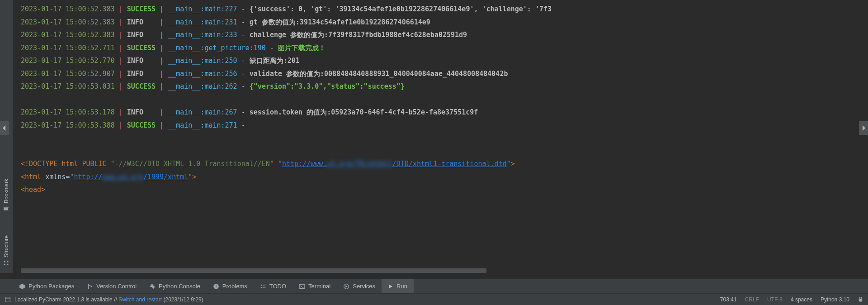 The image size is (868, 305). Describe the element at coordinates (302, 286) in the screenshot. I see `terminal-icon` at that location.